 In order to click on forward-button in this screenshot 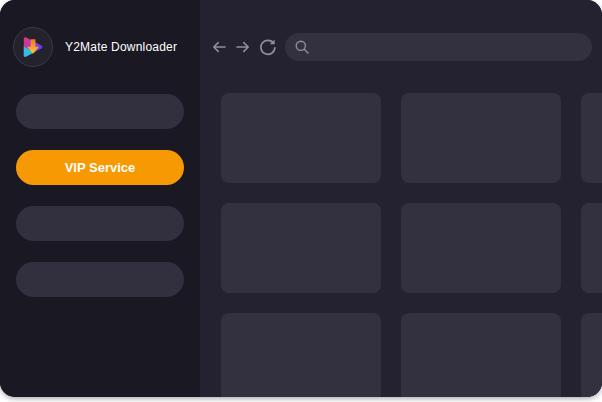, I will do `click(243, 47)`.